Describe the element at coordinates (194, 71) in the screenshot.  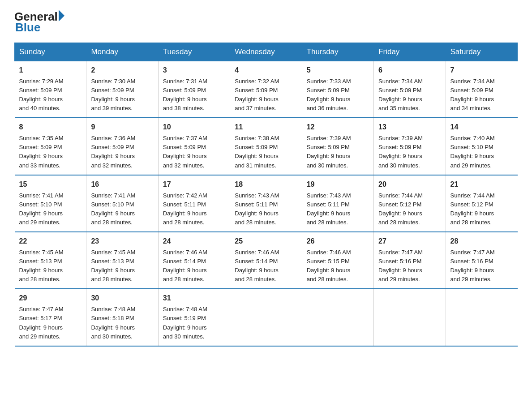
I see `day-number: 3` at that location.